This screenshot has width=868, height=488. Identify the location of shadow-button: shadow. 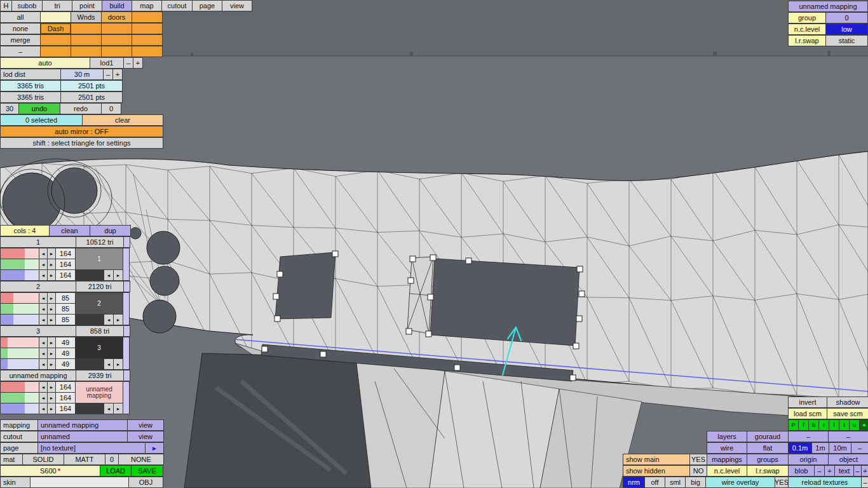
(848, 402).